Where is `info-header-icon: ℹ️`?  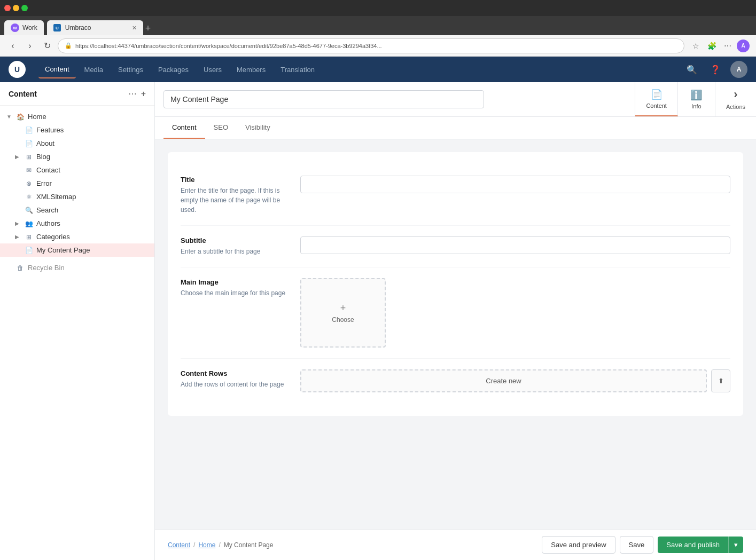
info-header-icon: ℹ️ is located at coordinates (696, 95).